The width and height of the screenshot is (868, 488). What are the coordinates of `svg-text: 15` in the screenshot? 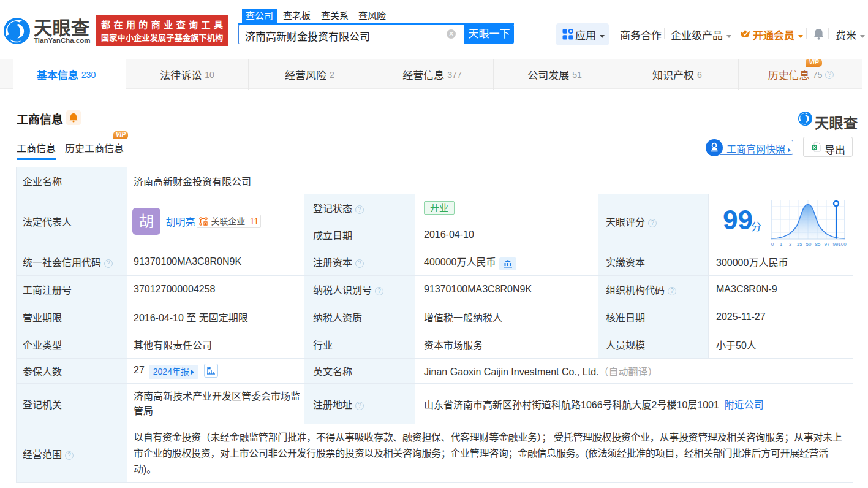 It's located at (800, 244).